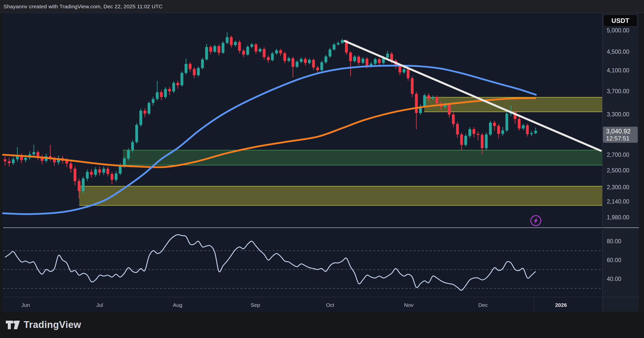 Image resolution: width=644 pixels, height=338 pixels. What do you see at coordinates (618, 52) in the screenshot?
I see `price-tick-label: 4,500.00` at bounding box center [618, 52].